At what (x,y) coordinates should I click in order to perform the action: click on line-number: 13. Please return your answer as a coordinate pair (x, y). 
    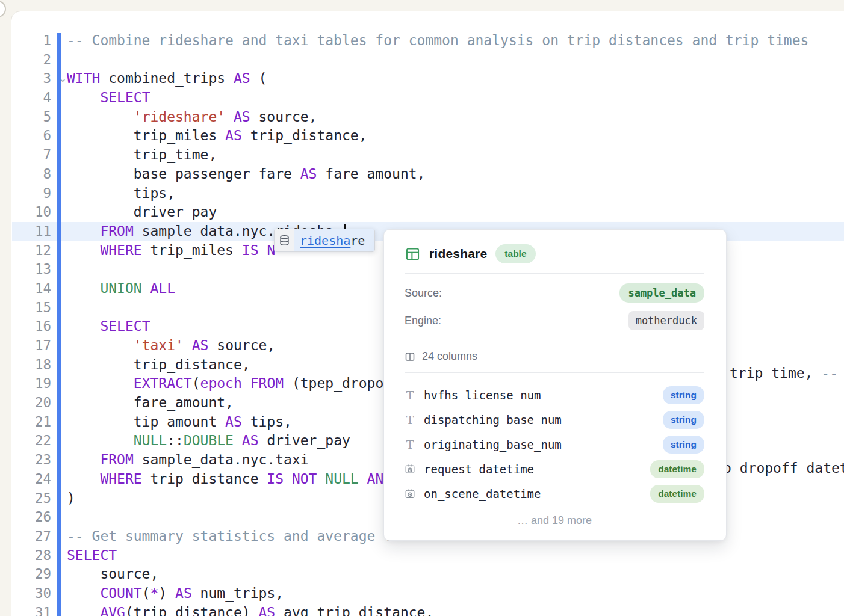
    Looking at the image, I should click on (33, 270).